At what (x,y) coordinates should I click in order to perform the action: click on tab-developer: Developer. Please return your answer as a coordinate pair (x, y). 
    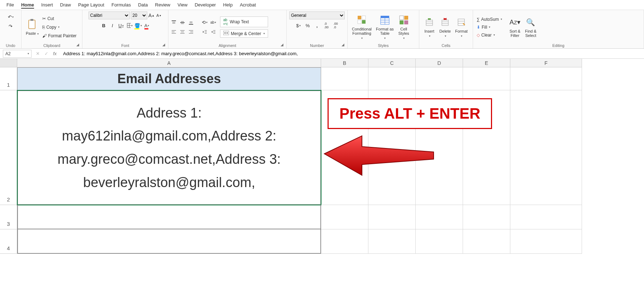
    Looking at the image, I should click on (205, 5).